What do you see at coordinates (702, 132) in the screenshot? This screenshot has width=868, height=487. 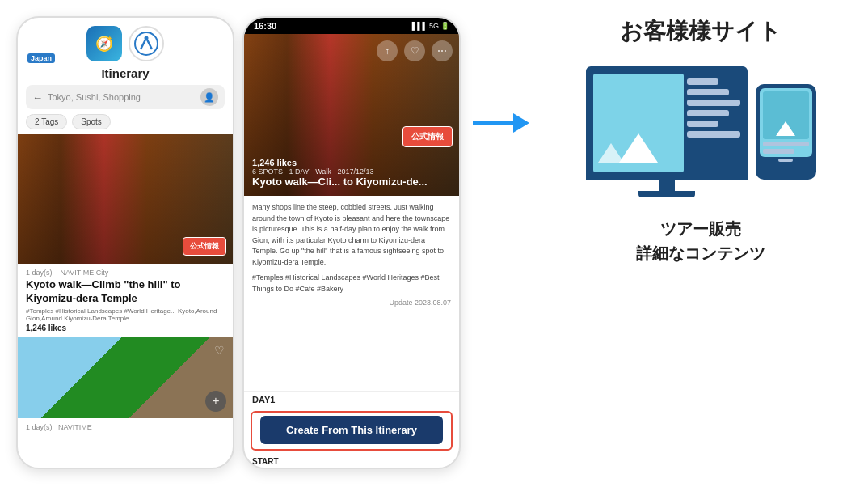 I see `device-mockup-container` at bounding box center [702, 132].